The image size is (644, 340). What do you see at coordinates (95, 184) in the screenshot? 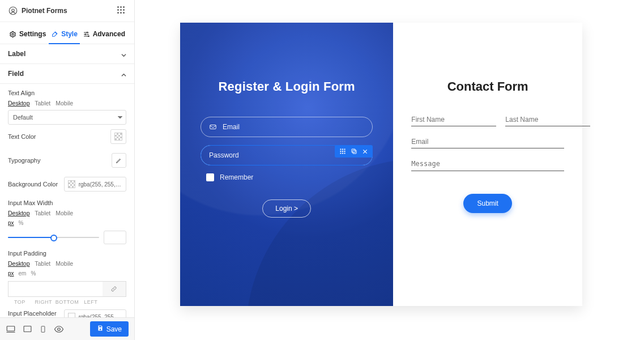
I see `color-background-swatch: rgba(255, 255, 255,` at bounding box center [95, 184].